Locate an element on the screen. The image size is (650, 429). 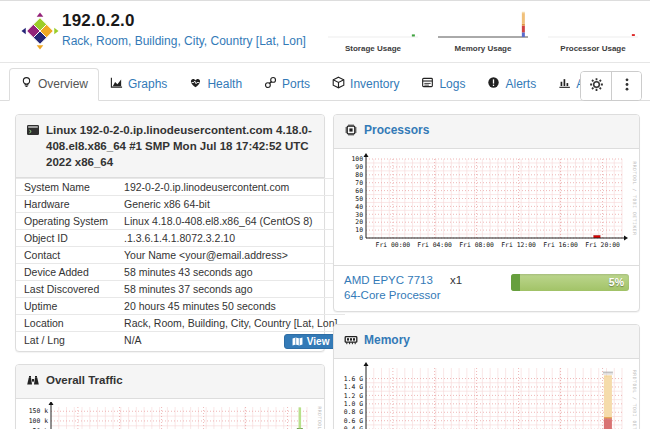
tab-label: Overview is located at coordinates (63, 84).